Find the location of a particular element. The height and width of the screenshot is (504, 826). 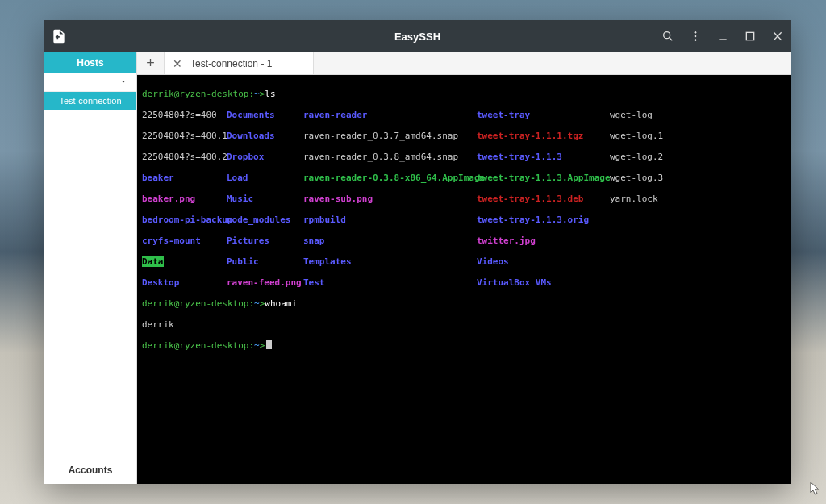

terminal-cursor is located at coordinates (269, 345).